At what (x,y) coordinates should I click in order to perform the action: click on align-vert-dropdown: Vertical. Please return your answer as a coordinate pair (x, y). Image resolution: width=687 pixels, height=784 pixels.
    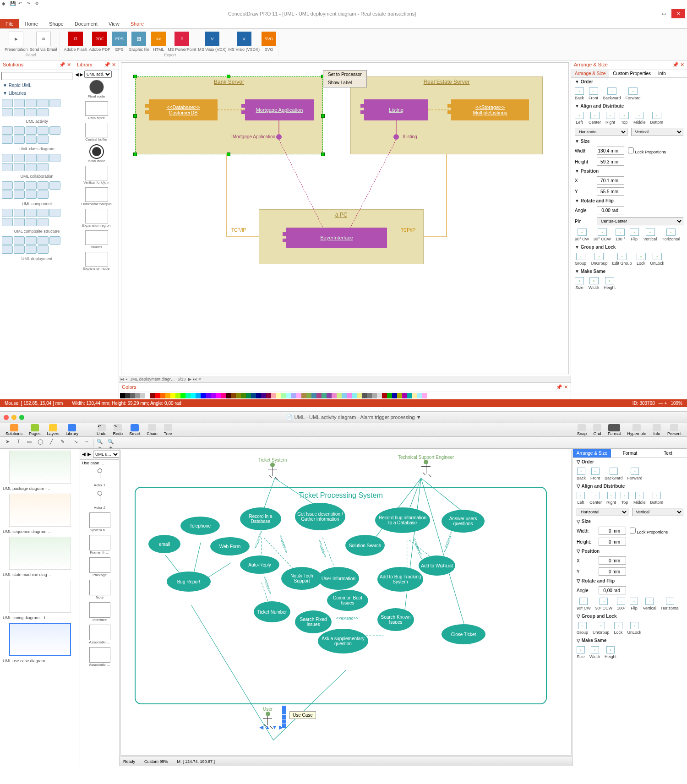
    Looking at the image, I should click on (658, 512).